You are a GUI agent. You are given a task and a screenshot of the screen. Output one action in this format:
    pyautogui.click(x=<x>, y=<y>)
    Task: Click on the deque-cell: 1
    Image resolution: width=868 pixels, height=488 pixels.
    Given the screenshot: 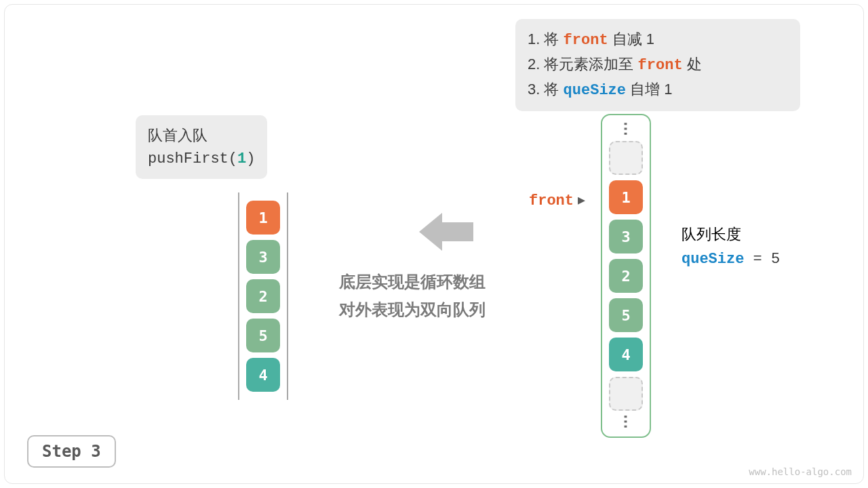 What is the action you would take?
    pyautogui.click(x=263, y=218)
    